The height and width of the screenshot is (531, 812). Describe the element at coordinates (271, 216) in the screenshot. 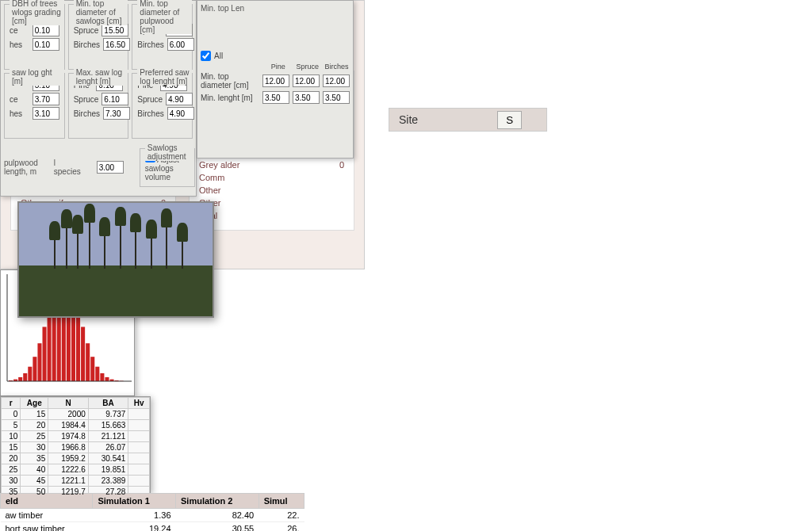

I see `species-row: Total` at that location.